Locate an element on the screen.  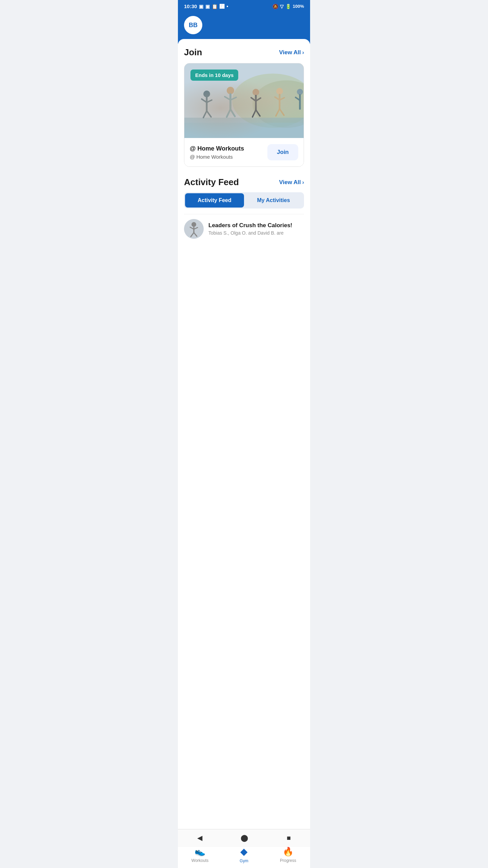
activity-avatar is located at coordinates (194, 229).